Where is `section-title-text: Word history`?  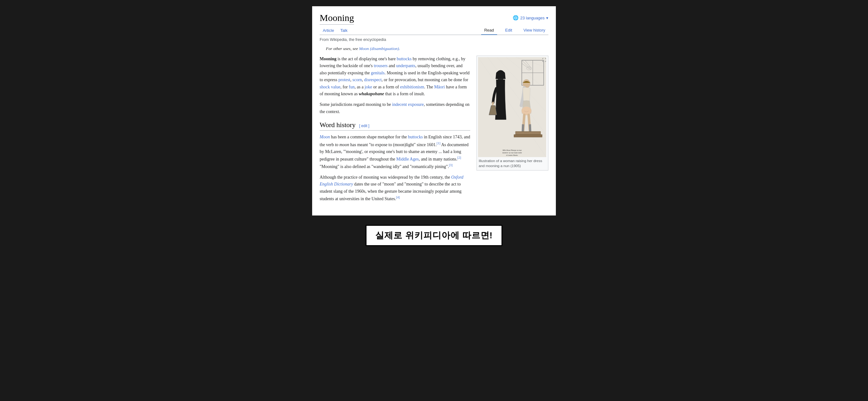 section-title-text: Word history is located at coordinates (338, 125).